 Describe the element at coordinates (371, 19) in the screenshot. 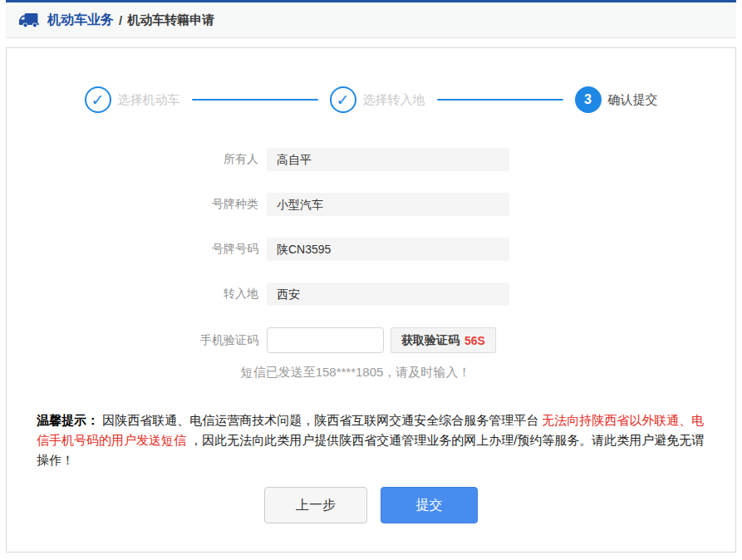

I see `breadcrumb: 机动车业务 / 机动车转籍申请` at that location.